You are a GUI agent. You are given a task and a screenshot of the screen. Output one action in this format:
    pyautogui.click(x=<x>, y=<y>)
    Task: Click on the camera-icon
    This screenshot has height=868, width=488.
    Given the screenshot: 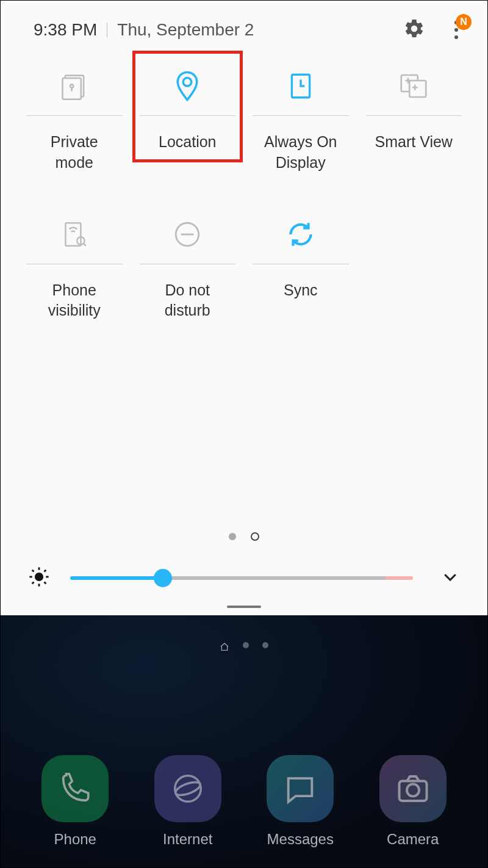 What is the action you would take?
    pyautogui.click(x=413, y=789)
    